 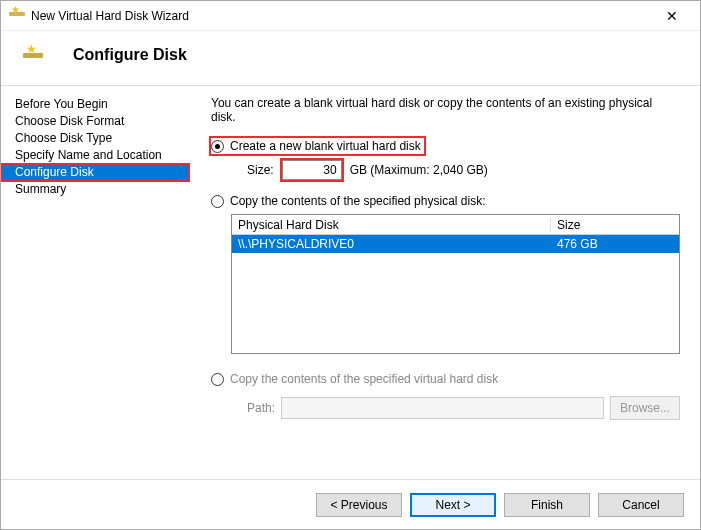 I want to click on browse-button: Browse..., so click(x=645, y=408).